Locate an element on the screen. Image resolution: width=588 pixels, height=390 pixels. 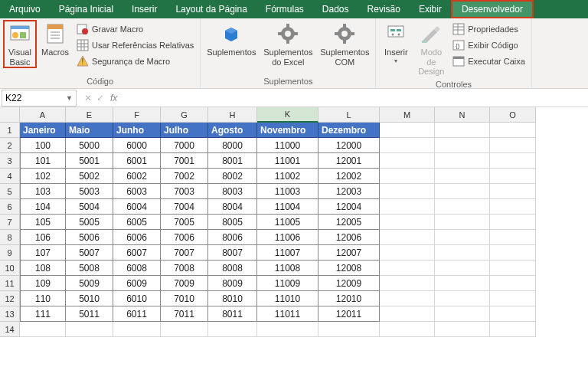
table-cell: 11000 is located at coordinates (288, 146).